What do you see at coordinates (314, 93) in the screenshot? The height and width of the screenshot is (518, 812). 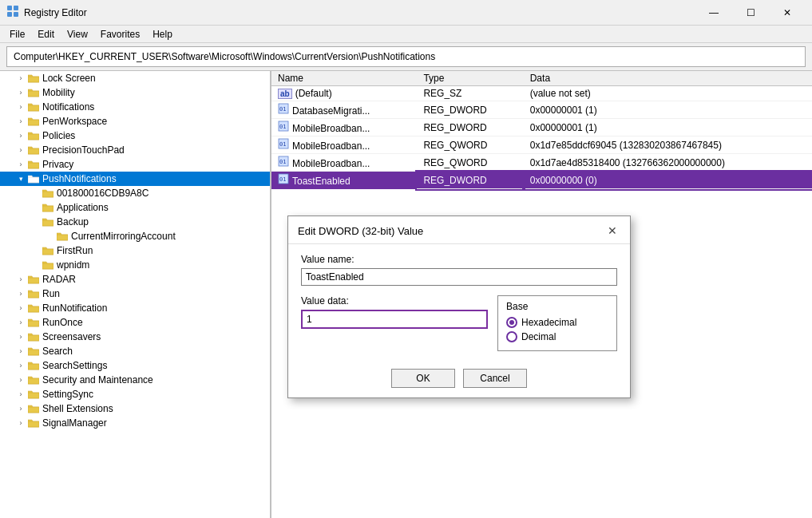 I see `entry-name: (Default)` at bounding box center [314, 93].